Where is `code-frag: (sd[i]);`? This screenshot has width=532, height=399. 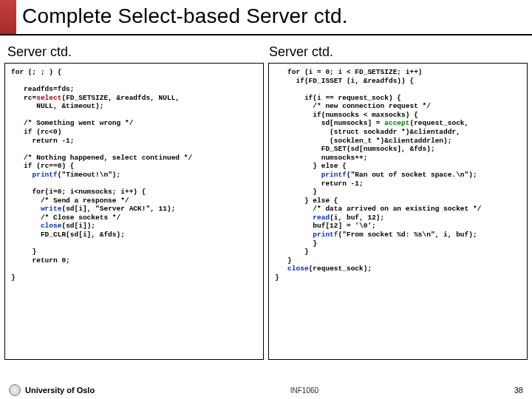 code-frag: (sd[i]); is located at coordinates (78, 226).